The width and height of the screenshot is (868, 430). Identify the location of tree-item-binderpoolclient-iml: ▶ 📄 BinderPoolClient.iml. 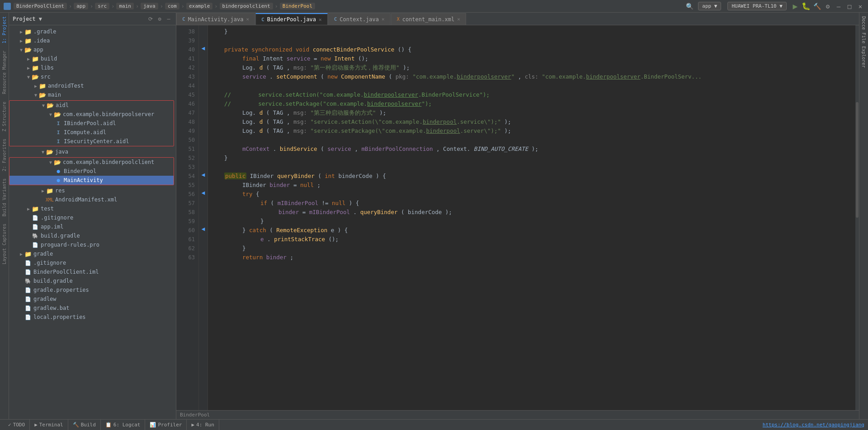
(92, 272).